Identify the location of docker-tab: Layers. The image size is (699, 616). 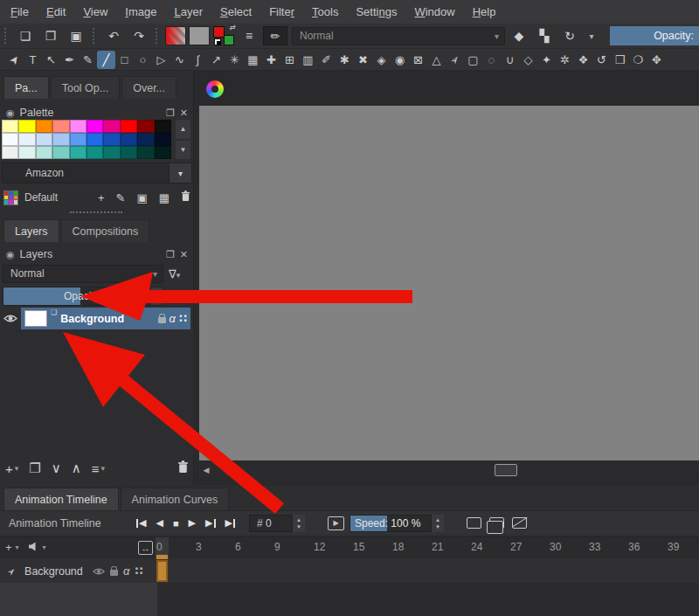
(31, 231).